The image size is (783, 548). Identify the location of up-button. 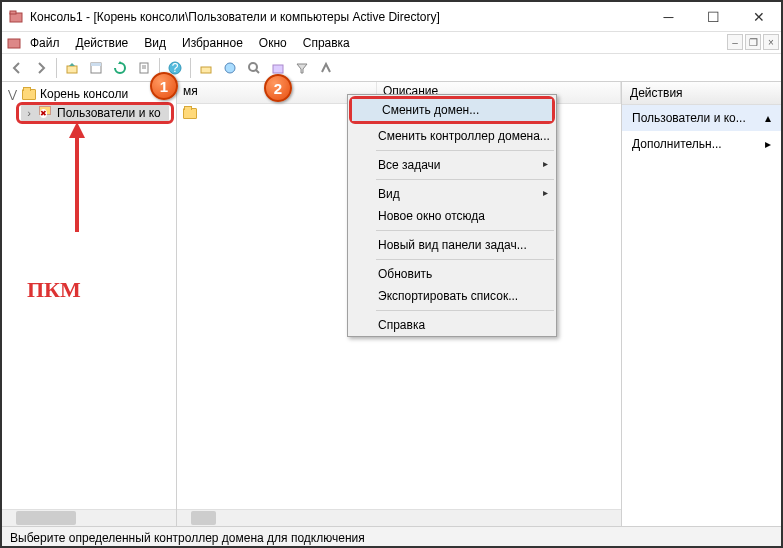
(72, 68).